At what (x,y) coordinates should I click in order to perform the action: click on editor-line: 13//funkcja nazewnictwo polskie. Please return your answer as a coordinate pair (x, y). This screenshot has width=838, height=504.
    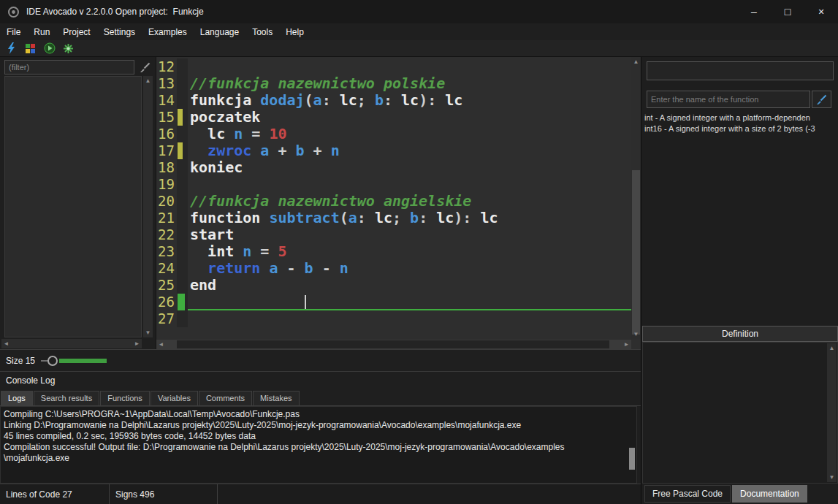
    Looking at the image, I should click on (394, 83).